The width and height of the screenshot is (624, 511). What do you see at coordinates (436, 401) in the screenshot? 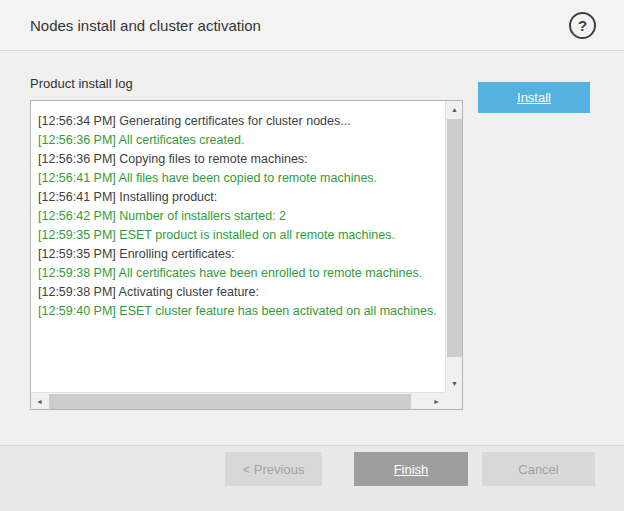
I see `scroll-right-icon: ►` at bounding box center [436, 401].